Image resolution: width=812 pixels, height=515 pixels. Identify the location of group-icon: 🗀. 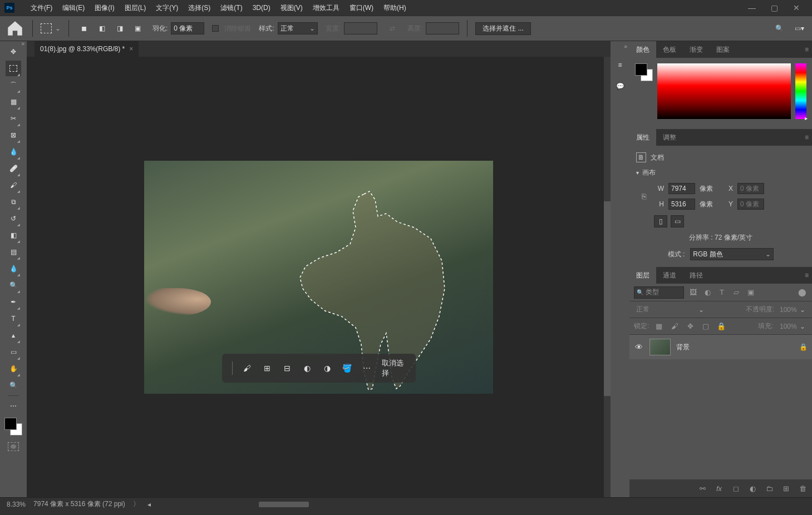
(769, 488).